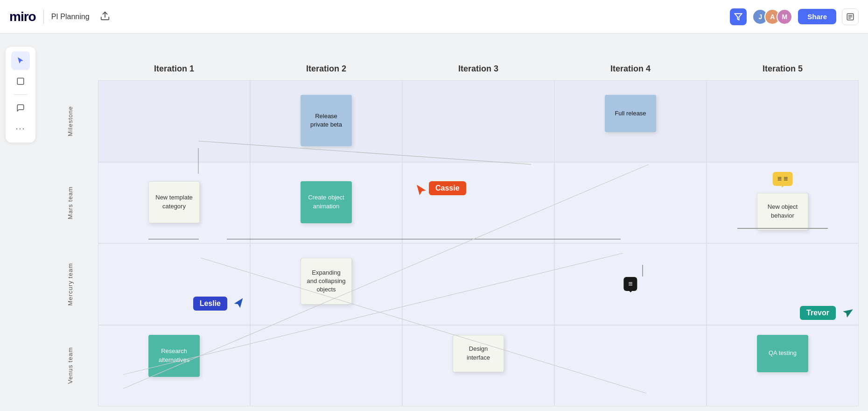  What do you see at coordinates (783, 179) in the screenshot?
I see `comment-bubble-yellow: ≡ ≡` at bounding box center [783, 179].